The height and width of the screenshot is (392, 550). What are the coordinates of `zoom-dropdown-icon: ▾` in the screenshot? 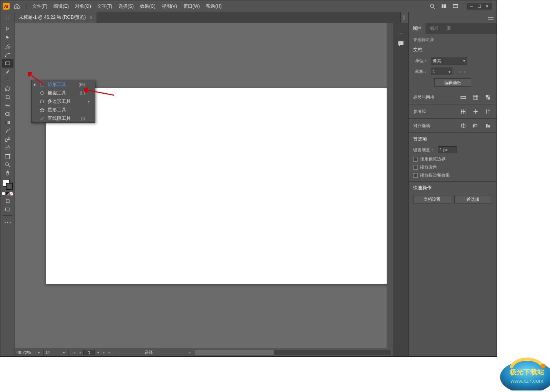 It's located at (39, 352).